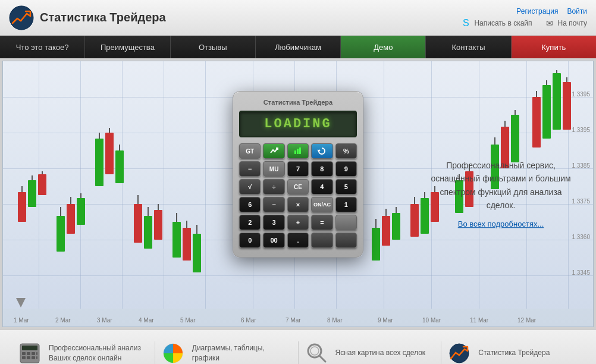 The height and width of the screenshot is (364, 596). What do you see at coordinates (496, 23) in the screenshot?
I see `skype-contact: S Написать в скайп` at bounding box center [496, 23].